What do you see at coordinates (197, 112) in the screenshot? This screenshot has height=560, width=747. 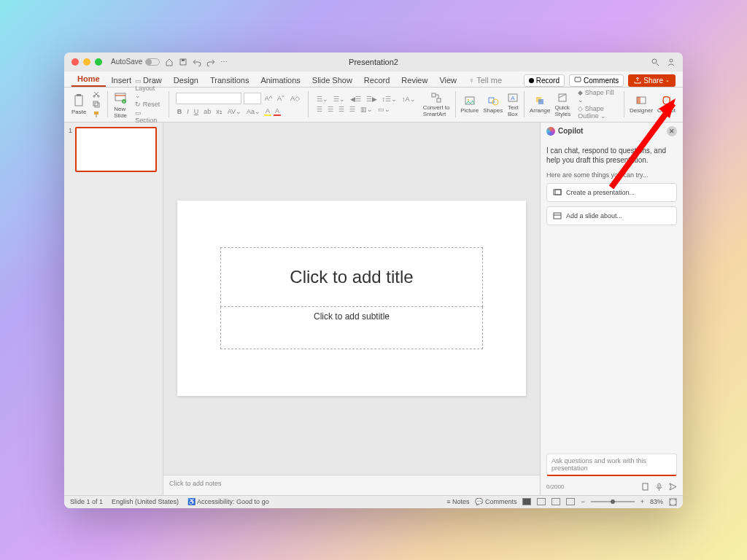 I see `underline-icon: U` at bounding box center [197, 112].